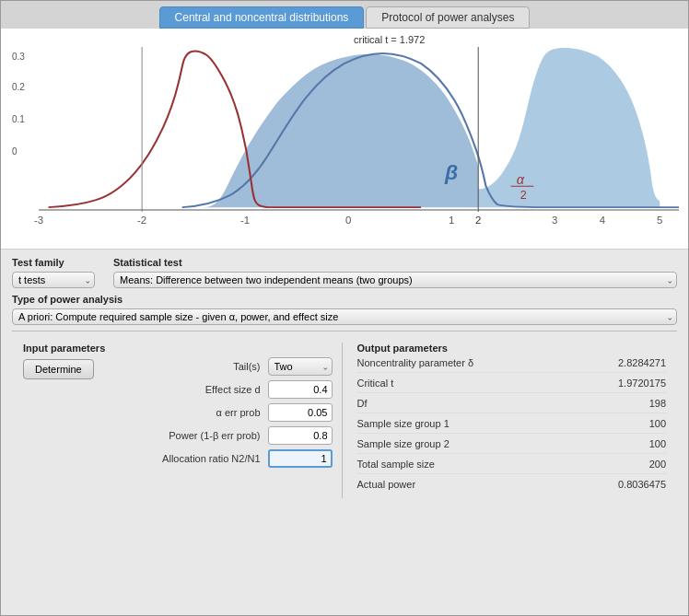 This screenshot has width=689, height=616. What do you see at coordinates (642, 363) in the screenshot?
I see `noncentrality-value: 2.8284271` at bounding box center [642, 363].